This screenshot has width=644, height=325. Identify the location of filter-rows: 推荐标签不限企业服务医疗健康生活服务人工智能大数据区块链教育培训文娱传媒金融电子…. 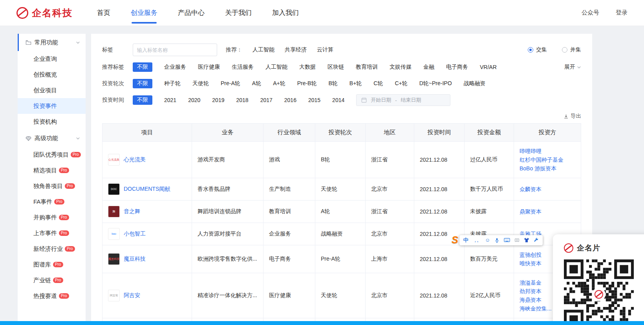
(342, 84).